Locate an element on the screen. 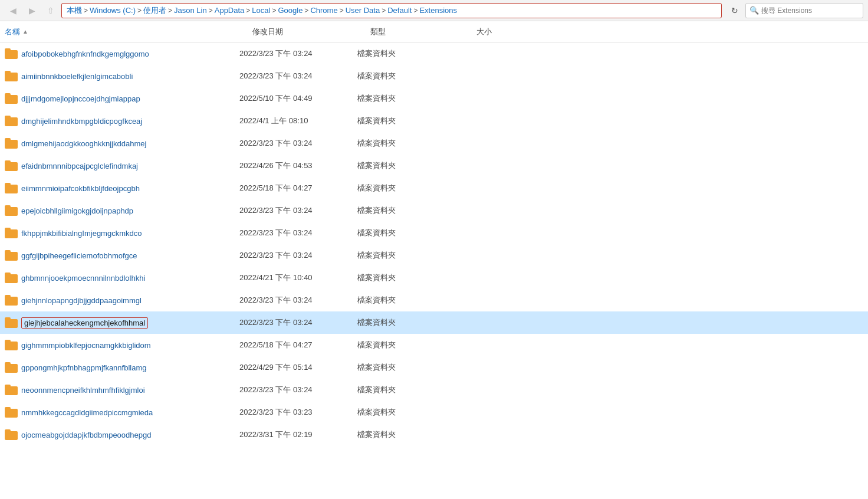 The height and width of the screenshot is (499, 868). breadcrumb-items: 本機 > Windows (C:) > 使用者 > Jason Lin > Ap… is located at coordinates (262, 11).